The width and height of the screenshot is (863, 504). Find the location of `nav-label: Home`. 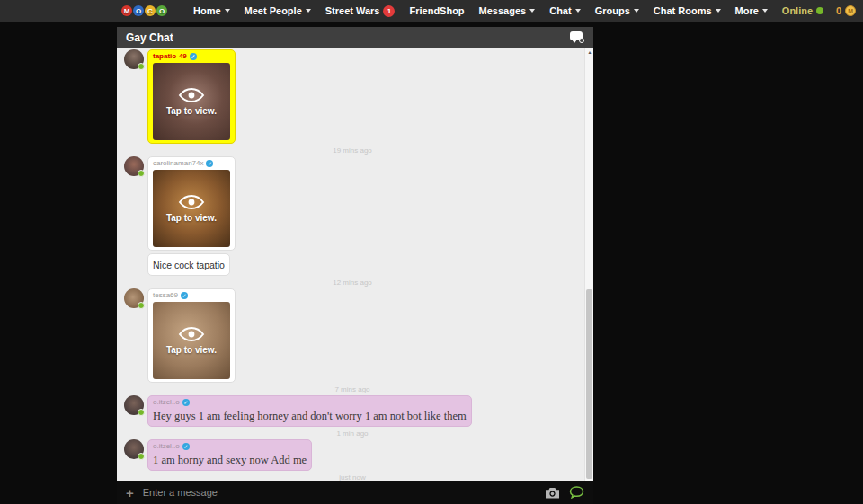

nav-label: Home is located at coordinates (207, 11).